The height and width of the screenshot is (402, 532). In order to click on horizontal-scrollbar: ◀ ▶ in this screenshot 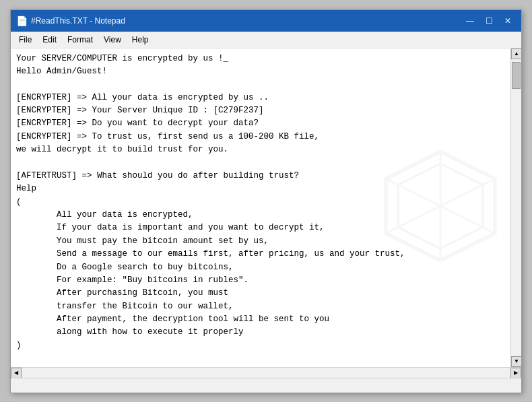, I will do `click(266, 372)`.